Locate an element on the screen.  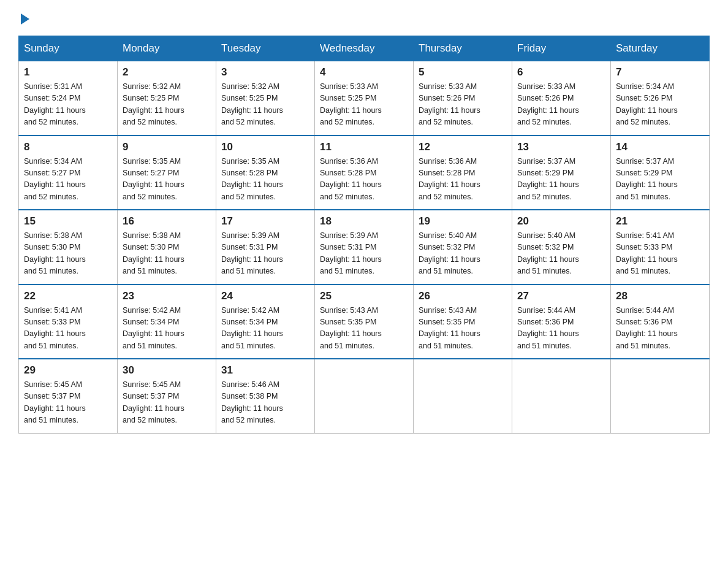
calendar-cell: 9Sunrise: 5:35 AMSunset: 5:27 PMDaylight… is located at coordinates (167, 173).